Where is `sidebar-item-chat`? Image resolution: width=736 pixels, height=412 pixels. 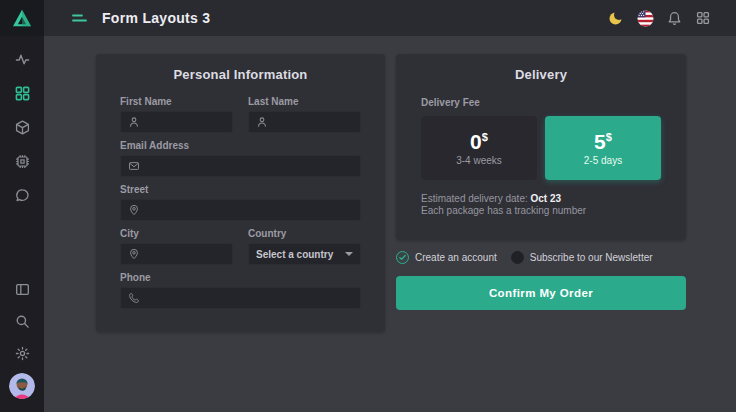
sidebar-item-chat is located at coordinates (22, 195).